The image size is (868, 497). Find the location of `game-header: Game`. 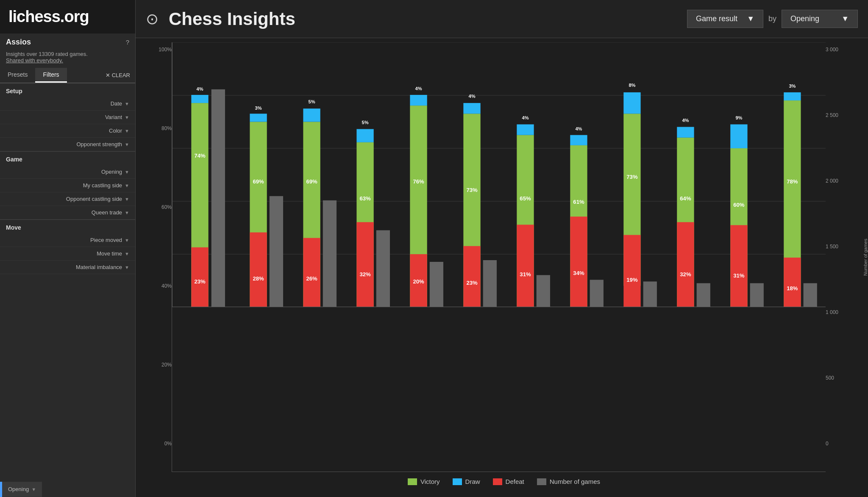

game-header: Game is located at coordinates (68, 158).